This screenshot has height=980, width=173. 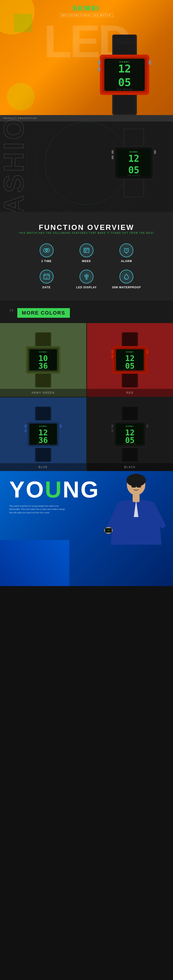 What do you see at coordinates (11, 313) in the screenshot?
I see `quote-icon: "` at bounding box center [11, 313].